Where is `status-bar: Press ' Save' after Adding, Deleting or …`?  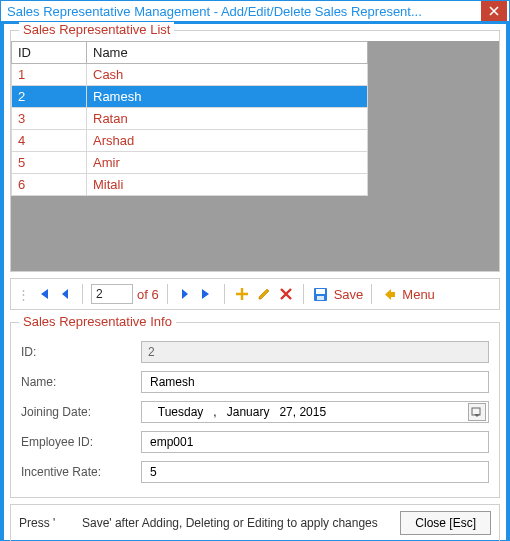 status-bar: Press ' Save' after Adding, Deleting or … is located at coordinates (255, 522).